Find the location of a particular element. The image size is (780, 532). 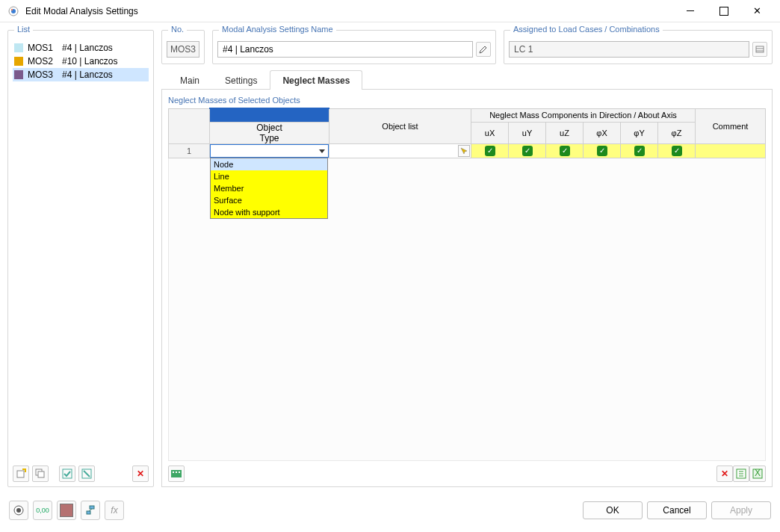

name-box: Modal Analysis Settings Name is located at coordinates (354, 47).